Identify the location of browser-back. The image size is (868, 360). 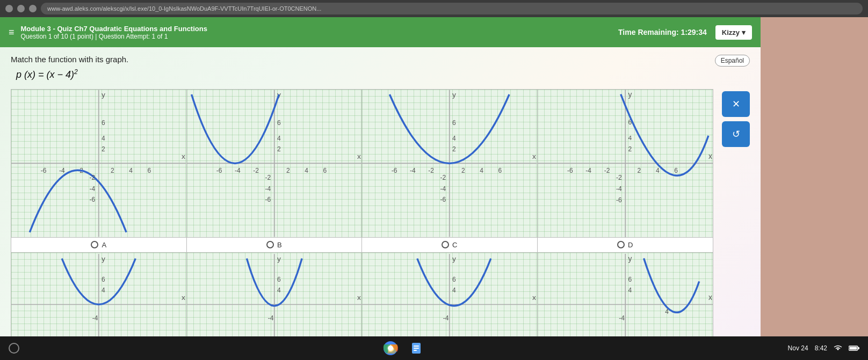
(9, 9).